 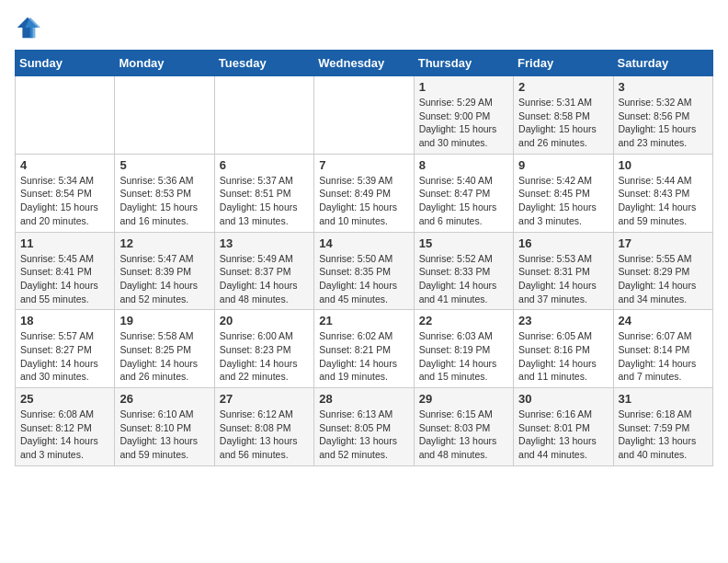 I want to click on day-number: 3, so click(x=664, y=86).